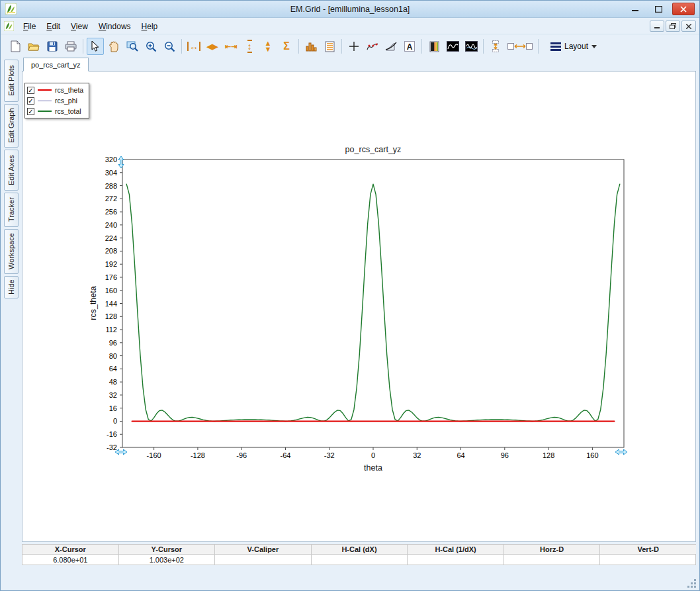 This screenshot has width=700, height=591. Describe the element at coordinates (621, 452) in the screenshot. I see `axis-handle-horizontal` at that location.